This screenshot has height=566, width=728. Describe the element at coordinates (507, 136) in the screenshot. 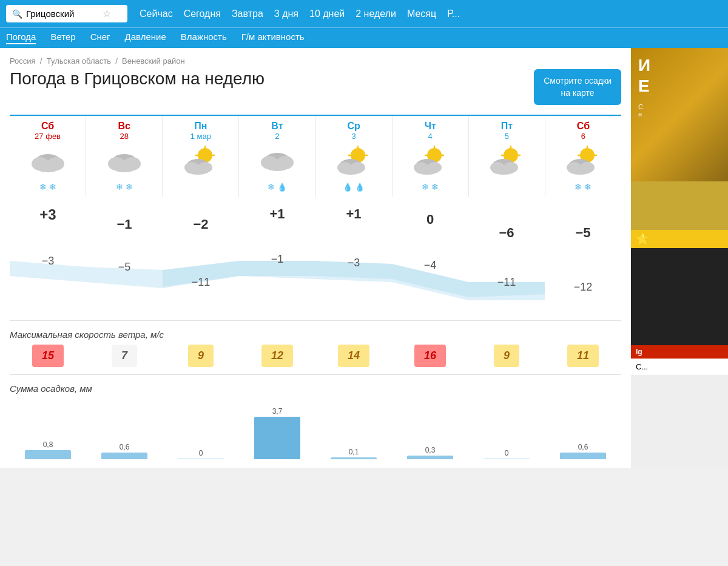

I see `day-date-6: 5` at that location.